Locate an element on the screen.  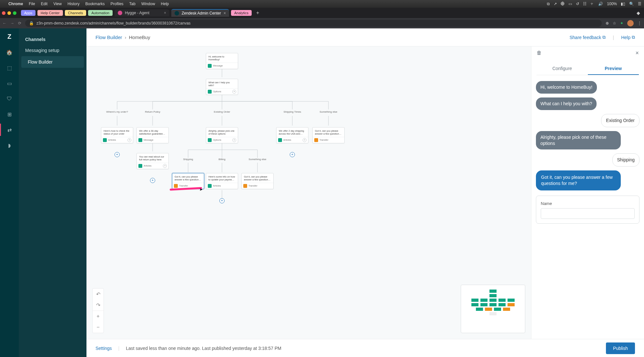
menu-file: File is located at coordinates (32, 4).